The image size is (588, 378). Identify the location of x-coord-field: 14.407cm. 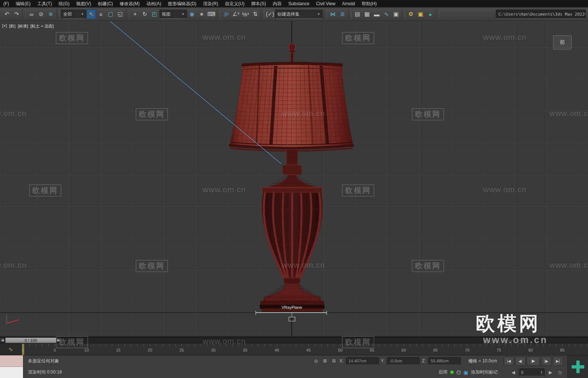
(362, 361).